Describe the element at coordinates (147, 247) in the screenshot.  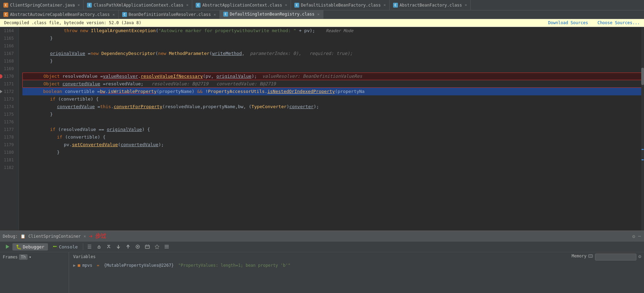
I see `evaluate-button` at that location.